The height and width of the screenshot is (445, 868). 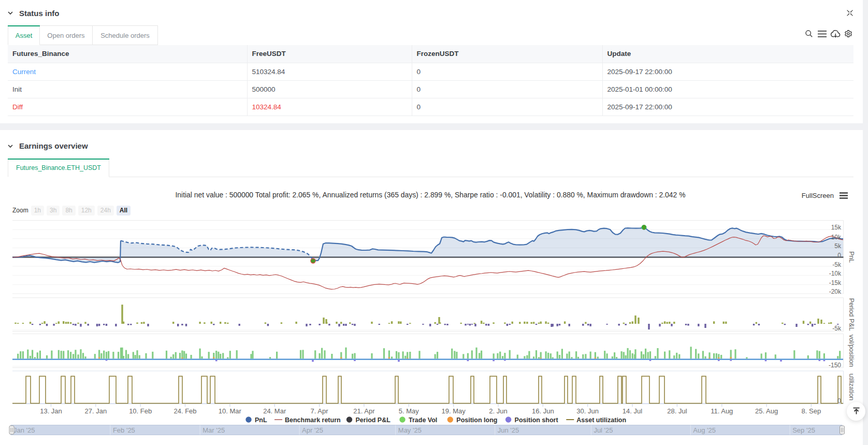 I want to click on svg-text: 19. May, so click(x=454, y=411).